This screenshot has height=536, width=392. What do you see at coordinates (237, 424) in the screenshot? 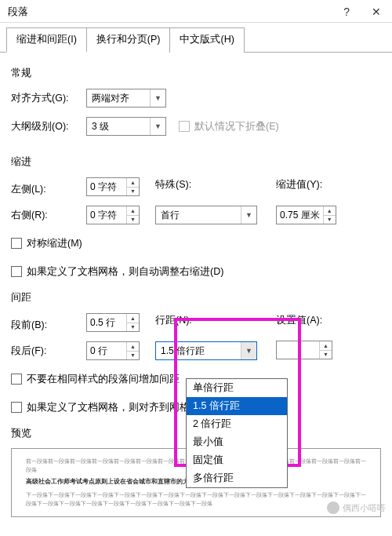
I see `line-option-double: 2 倍行距` at bounding box center [237, 424].